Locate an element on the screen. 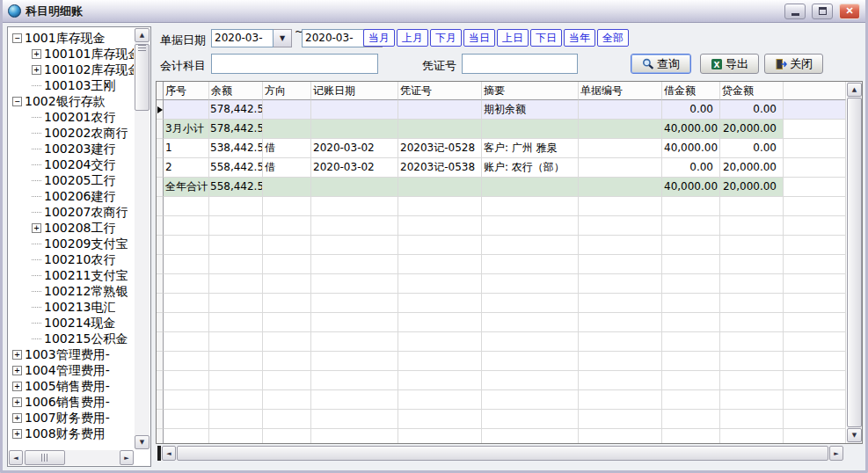  table-cell: 558,442.53 is located at coordinates (236, 187).